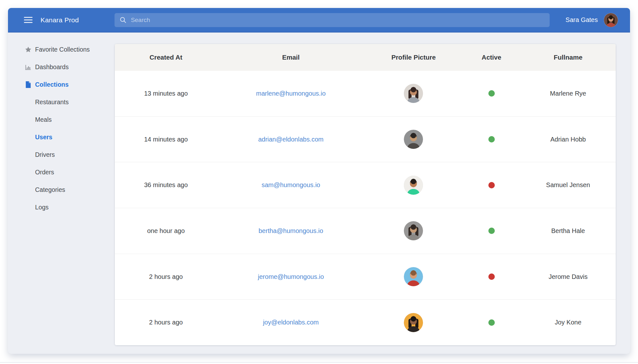  I want to click on column-header-profile-picture: Profile Picture, so click(413, 57).